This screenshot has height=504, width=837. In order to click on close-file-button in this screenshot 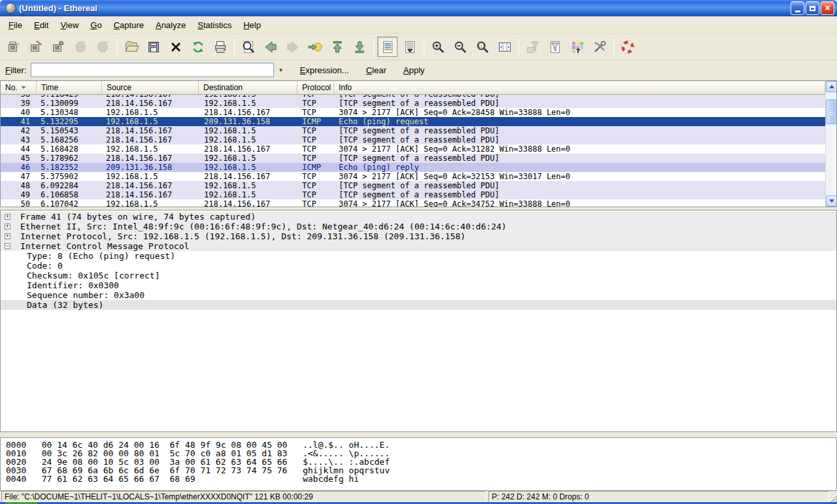, I will do `click(175, 47)`.